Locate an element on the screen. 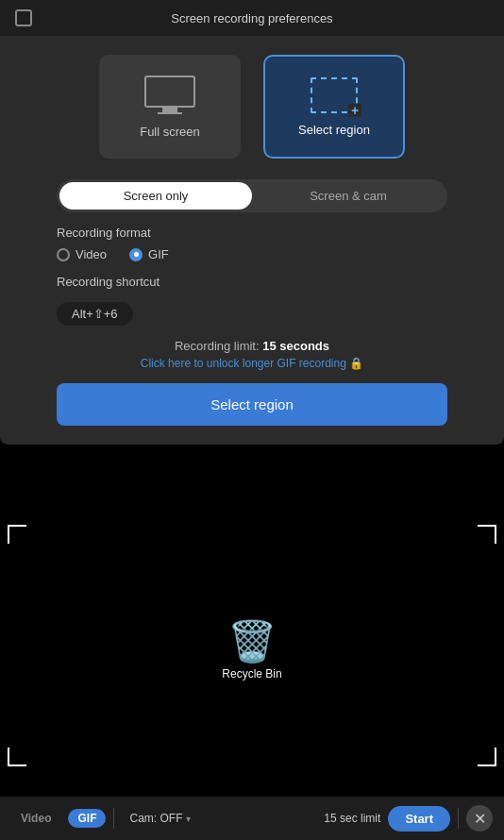 This screenshot has height=840, width=504. panel-title: Screen recording preferences is located at coordinates (252, 19).